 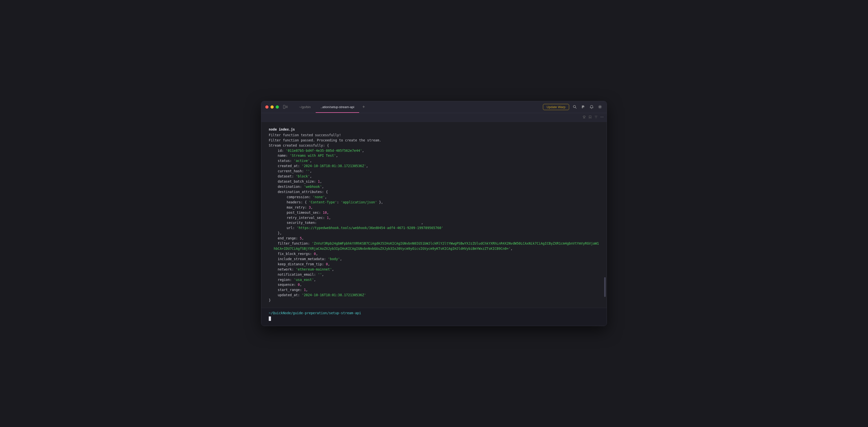 I want to click on cursor, so click(x=270, y=319).